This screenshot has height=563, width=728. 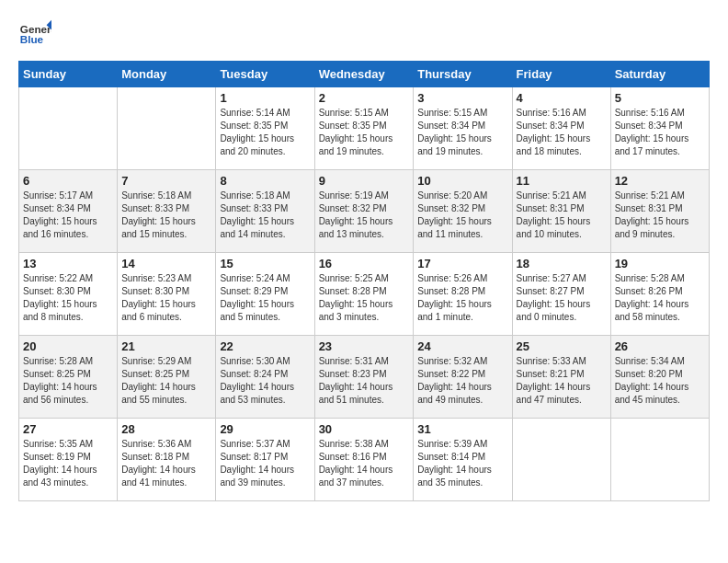 What do you see at coordinates (364, 75) in the screenshot?
I see `weekday-header-row: SundayMondayTuesdayWednesdayThursdayFrid…` at bounding box center [364, 75].